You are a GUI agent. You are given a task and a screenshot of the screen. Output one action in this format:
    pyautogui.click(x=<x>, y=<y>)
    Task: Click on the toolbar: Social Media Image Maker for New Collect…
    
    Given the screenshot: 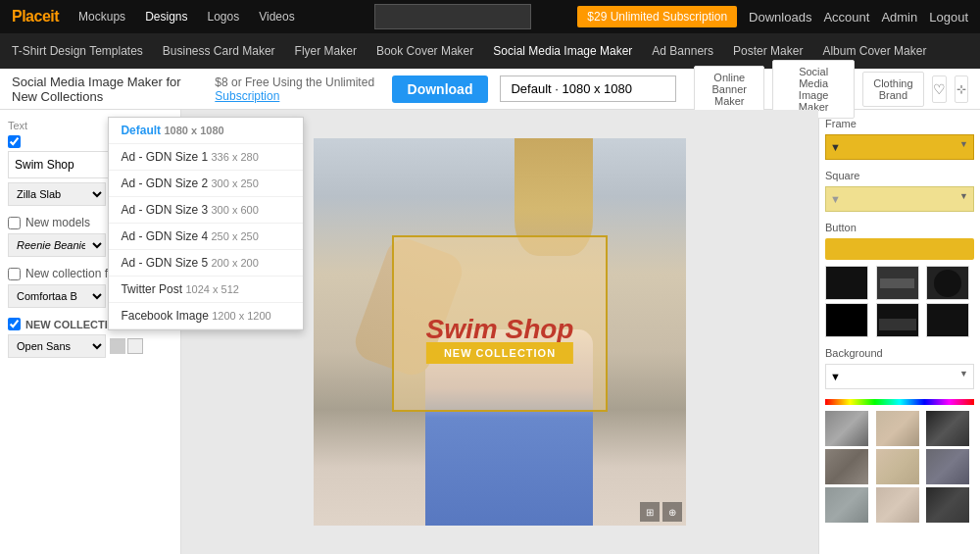 What is the action you would take?
    pyautogui.click(x=490, y=89)
    